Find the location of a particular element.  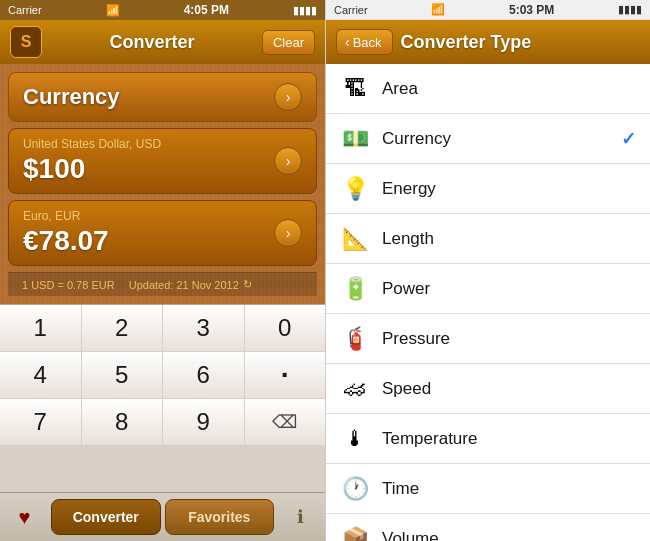

tab-converter-button: Converter is located at coordinates (106, 517).